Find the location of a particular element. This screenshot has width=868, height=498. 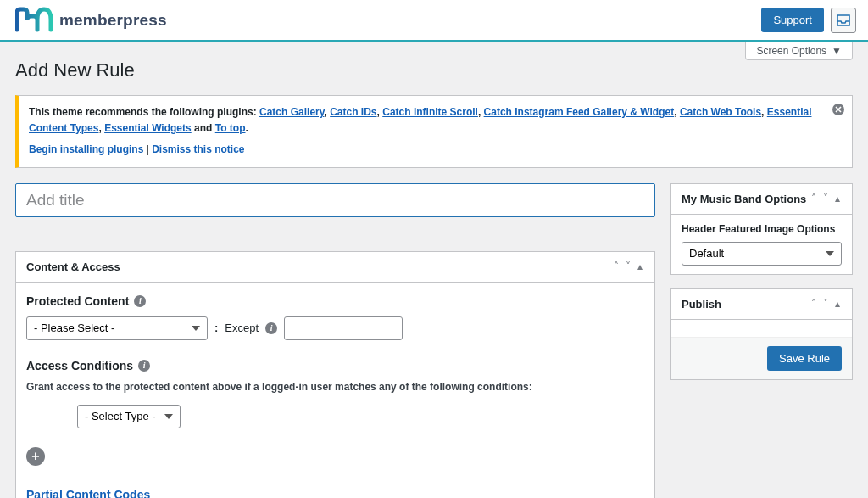

dismiss-notice-link: Dismiss this notice is located at coordinates (198, 149).